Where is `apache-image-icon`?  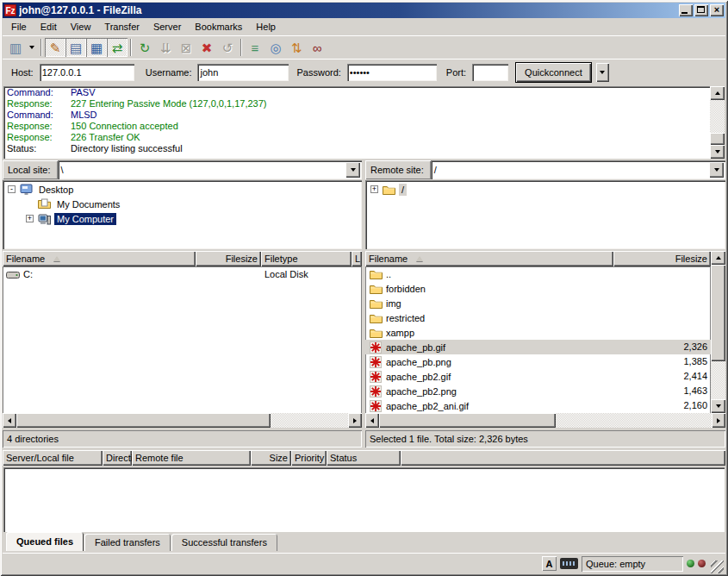 apache-image-icon is located at coordinates (376, 391).